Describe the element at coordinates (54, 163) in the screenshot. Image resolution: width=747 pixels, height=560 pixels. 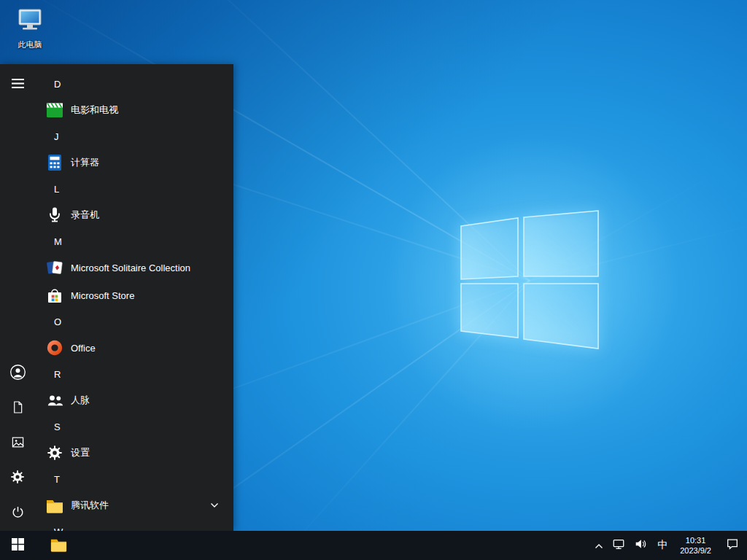
I see `calculator-icon` at that location.